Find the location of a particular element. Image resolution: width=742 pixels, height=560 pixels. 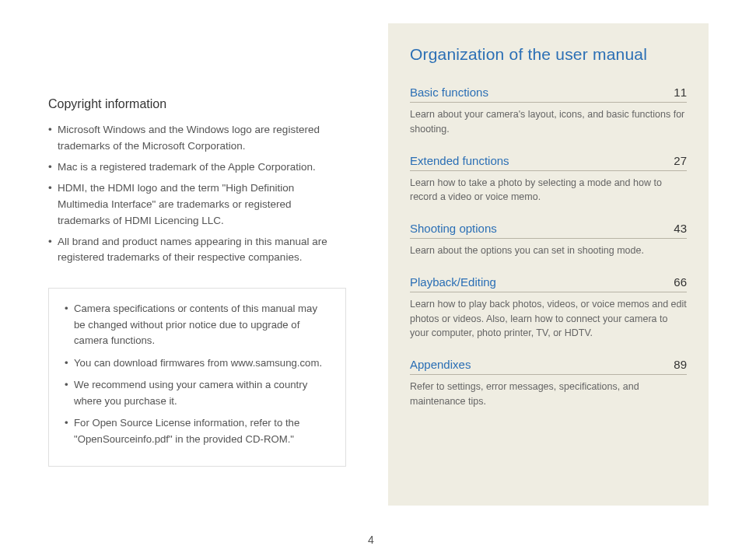

list-item: Mac is a registered trademark of the App… is located at coordinates (198, 168).